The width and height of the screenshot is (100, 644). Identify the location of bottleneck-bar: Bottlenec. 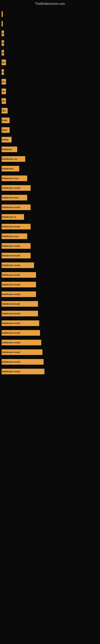
(9, 150).